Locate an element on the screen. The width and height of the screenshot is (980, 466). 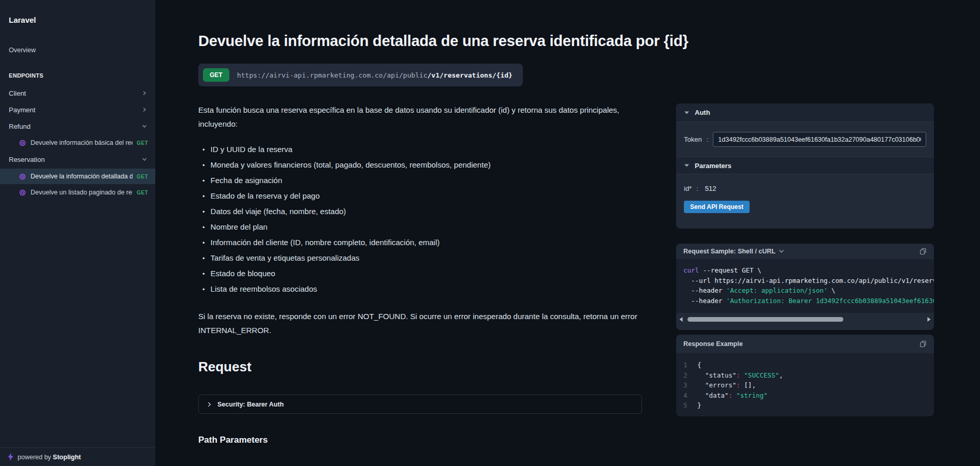
token-input is located at coordinates (820, 140).